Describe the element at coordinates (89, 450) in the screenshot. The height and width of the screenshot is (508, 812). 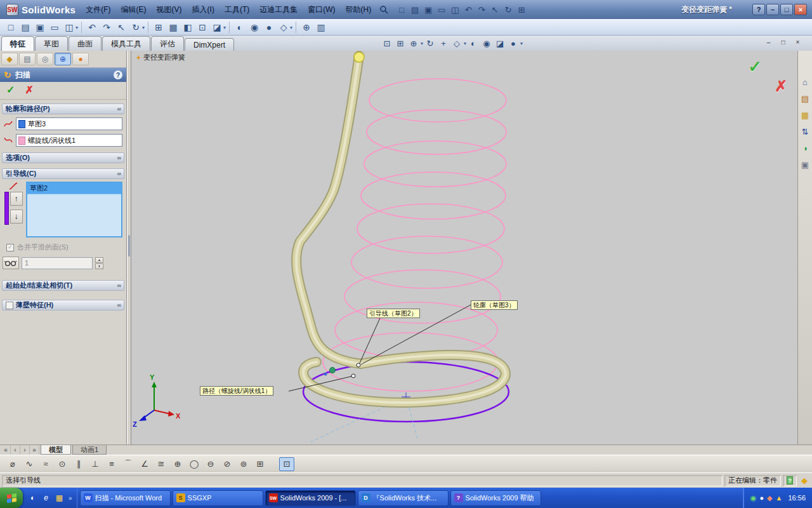
I see `tab-animation: 动画1` at that location.